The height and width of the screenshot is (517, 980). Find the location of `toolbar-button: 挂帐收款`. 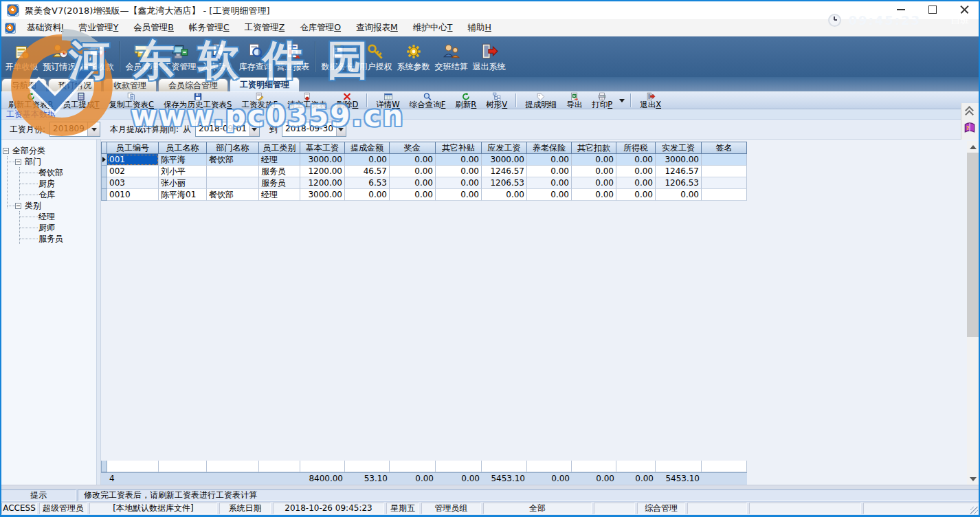

toolbar-button: 挂帐收款 is located at coordinates (98, 56).